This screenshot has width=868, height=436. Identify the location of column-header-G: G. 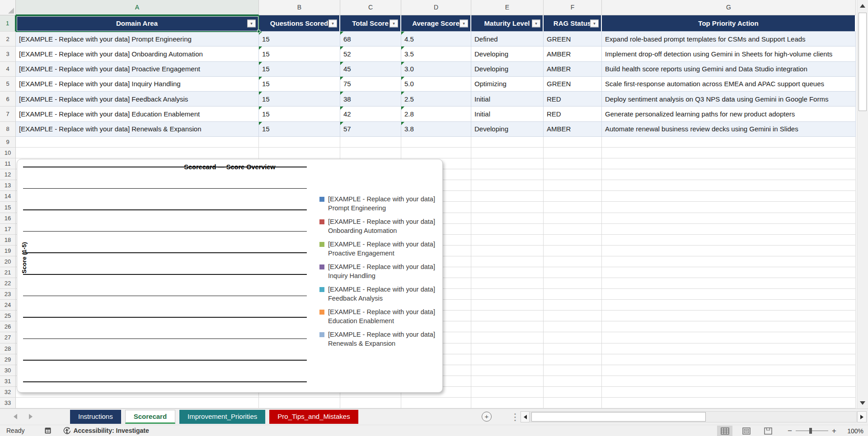
(729, 8).